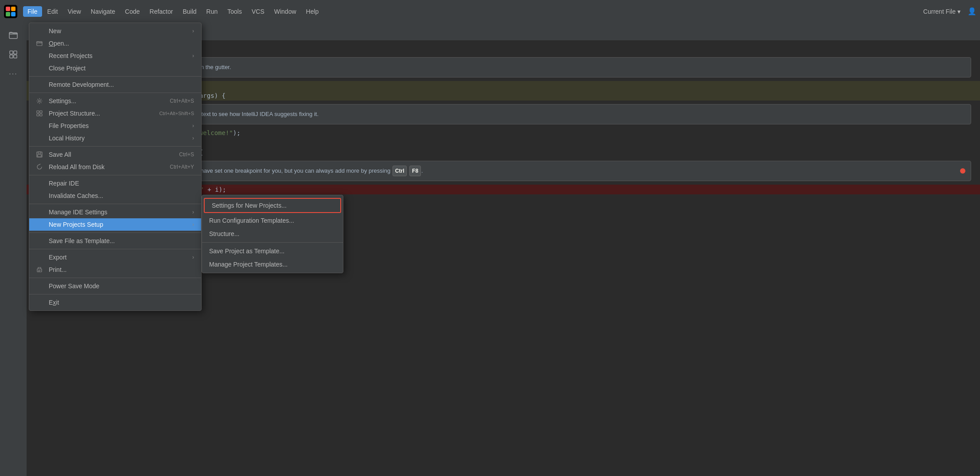 This screenshot has height=476, width=980. I want to click on app-logo, so click(11, 12).